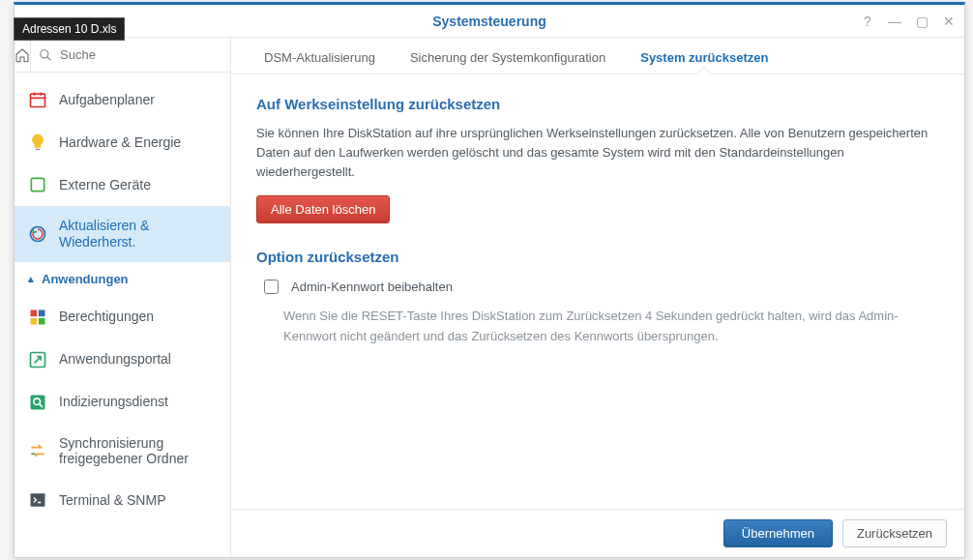  I want to click on sidebar-item-label: Aktualisieren & Wiederherst., so click(137, 234).